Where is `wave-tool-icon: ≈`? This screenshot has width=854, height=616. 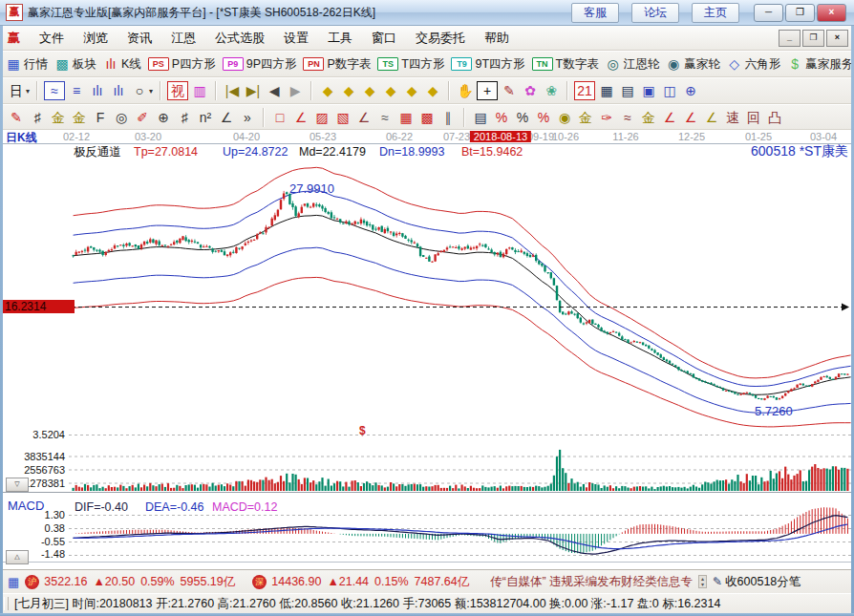 wave-tool-icon: ≈ is located at coordinates (628, 117).